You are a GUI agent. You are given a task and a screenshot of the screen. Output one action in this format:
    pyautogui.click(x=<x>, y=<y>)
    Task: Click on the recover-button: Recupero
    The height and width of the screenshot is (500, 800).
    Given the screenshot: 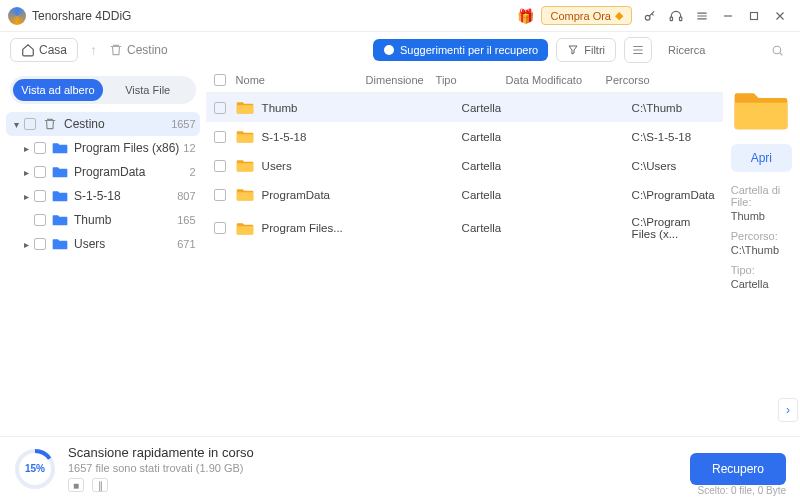 What is the action you would take?
    pyautogui.click(x=738, y=469)
    